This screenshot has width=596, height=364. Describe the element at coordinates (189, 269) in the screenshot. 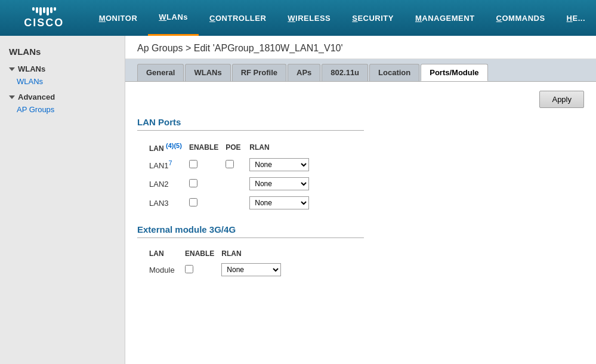

I see `ext-enable-checkbox-module` at that location.